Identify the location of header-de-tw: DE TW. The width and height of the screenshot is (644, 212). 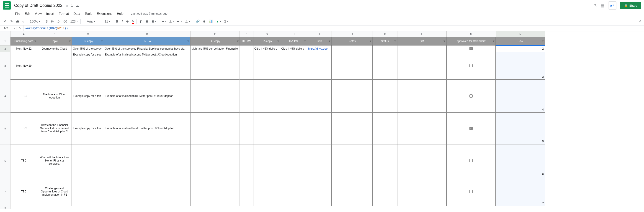
(246, 41).